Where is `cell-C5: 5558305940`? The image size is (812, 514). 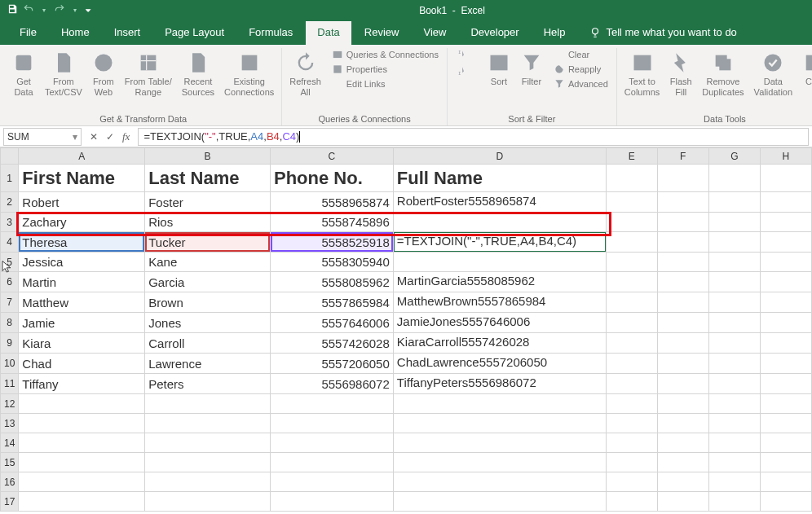 cell-C5: 5558305940 is located at coordinates (333, 262).